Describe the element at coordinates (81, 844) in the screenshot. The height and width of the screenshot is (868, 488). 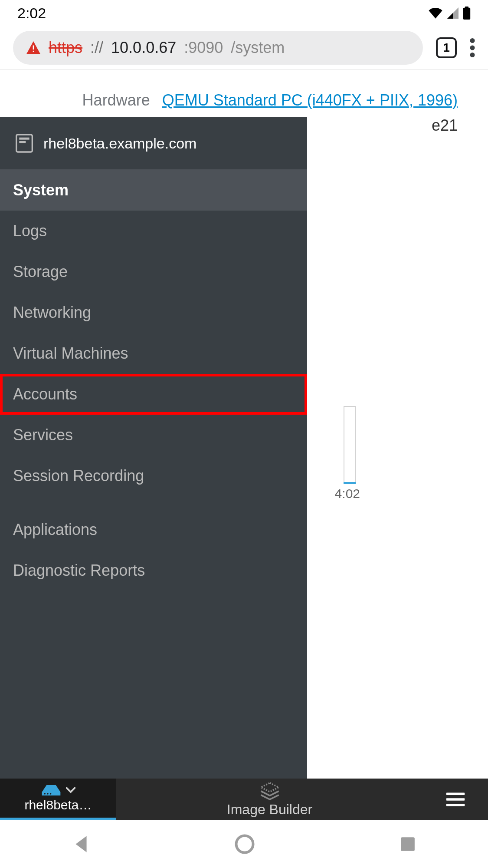
I see `nav-back-button` at that location.